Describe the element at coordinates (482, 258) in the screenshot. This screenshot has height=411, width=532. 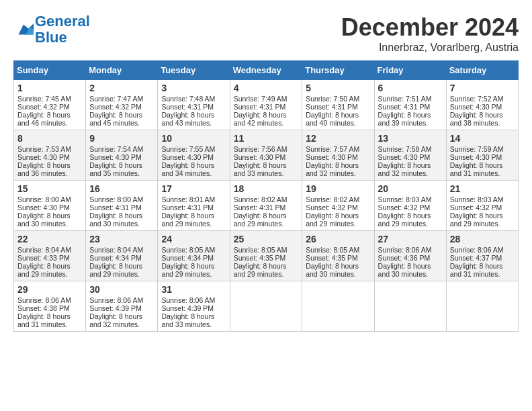
I see `cell-line: Sunset: 4:37 PM` at that location.